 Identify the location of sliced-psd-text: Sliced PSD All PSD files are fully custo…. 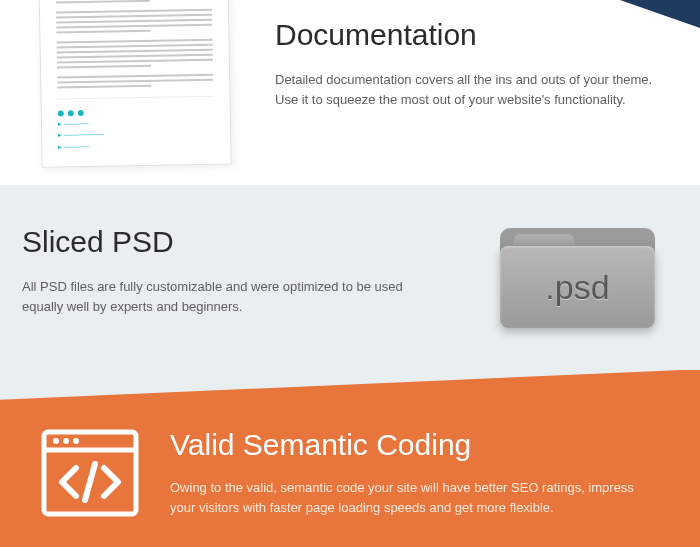
(222, 271).